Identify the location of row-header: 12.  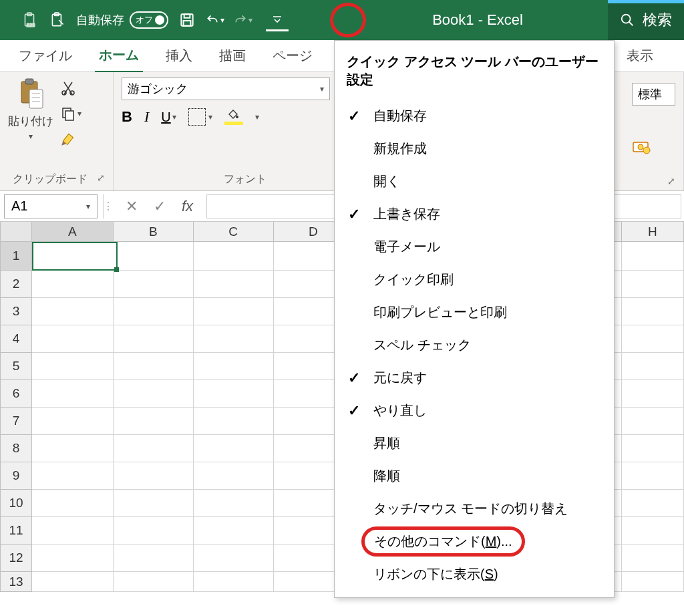
(16, 559).